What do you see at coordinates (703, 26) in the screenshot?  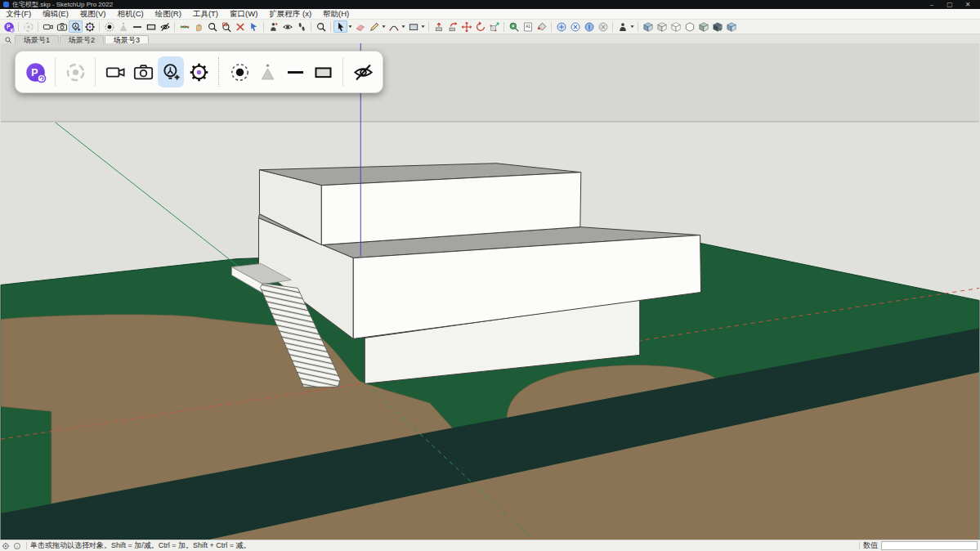 I see `solid-trim-icon` at bounding box center [703, 26].